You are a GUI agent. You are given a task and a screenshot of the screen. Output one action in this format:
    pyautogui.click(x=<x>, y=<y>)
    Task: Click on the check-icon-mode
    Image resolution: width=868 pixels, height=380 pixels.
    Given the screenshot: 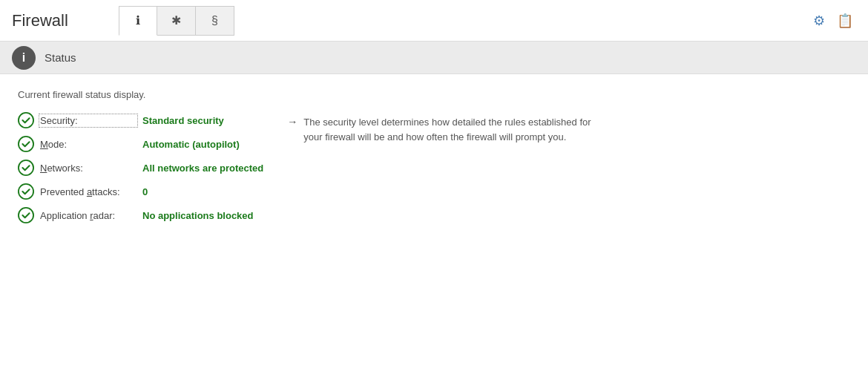 What is the action you would take?
    pyautogui.click(x=26, y=144)
    